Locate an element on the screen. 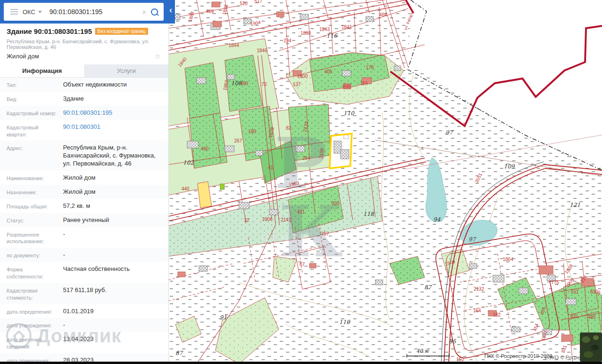 The width and height of the screenshot is (602, 364). favorite-star-icon: ☆ is located at coordinates (158, 56).